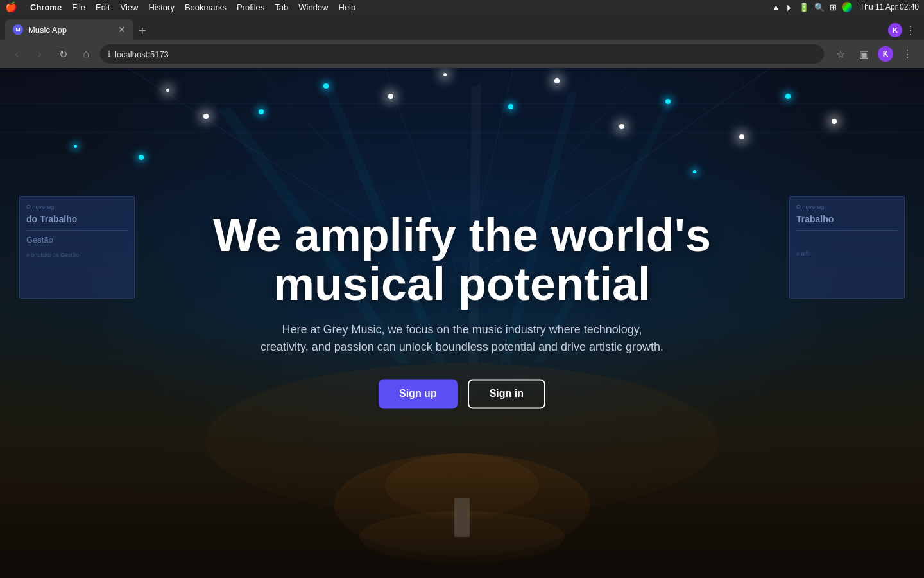 The width and height of the screenshot is (924, 578). I want to click on macos-menubar: 🍎 Chrome File Edit View History Bookmark…, so click(462, 7).